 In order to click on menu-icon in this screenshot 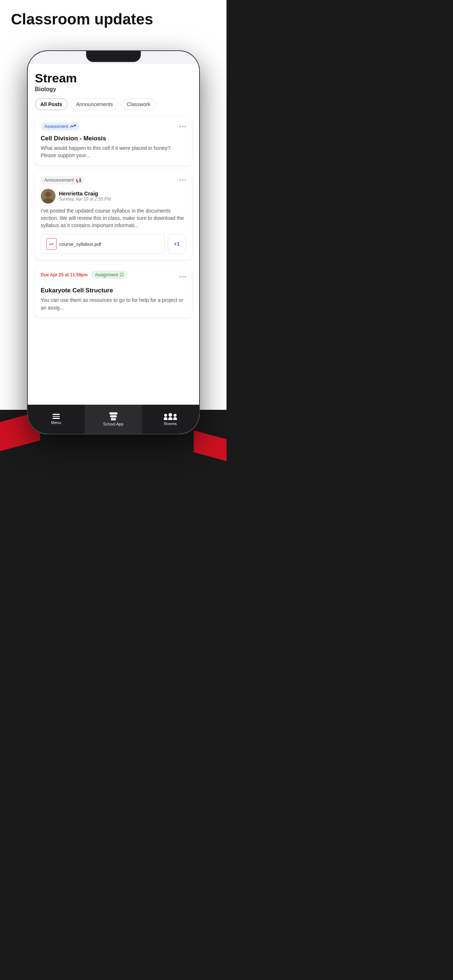, I will do `click(56, 416)`.